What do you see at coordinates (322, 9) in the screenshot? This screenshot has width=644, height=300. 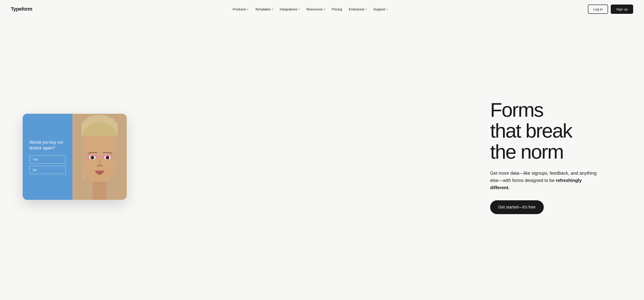 I see `main-nav: Typeform Products ▾ Templates ▾ Integrat…` at bounding box center [322, 9].